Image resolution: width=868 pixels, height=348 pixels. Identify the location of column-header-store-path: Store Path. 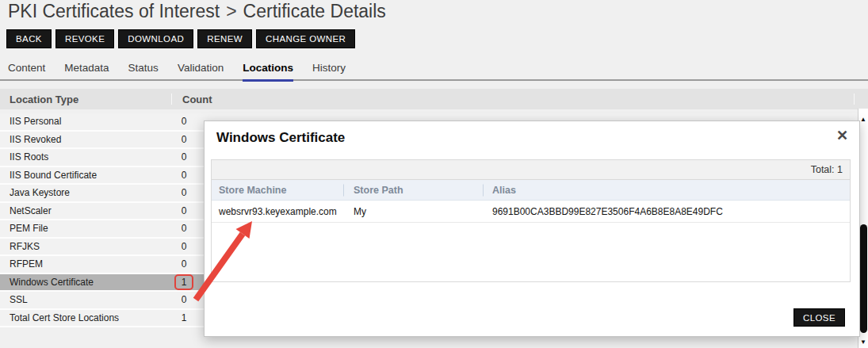
(413, 190).